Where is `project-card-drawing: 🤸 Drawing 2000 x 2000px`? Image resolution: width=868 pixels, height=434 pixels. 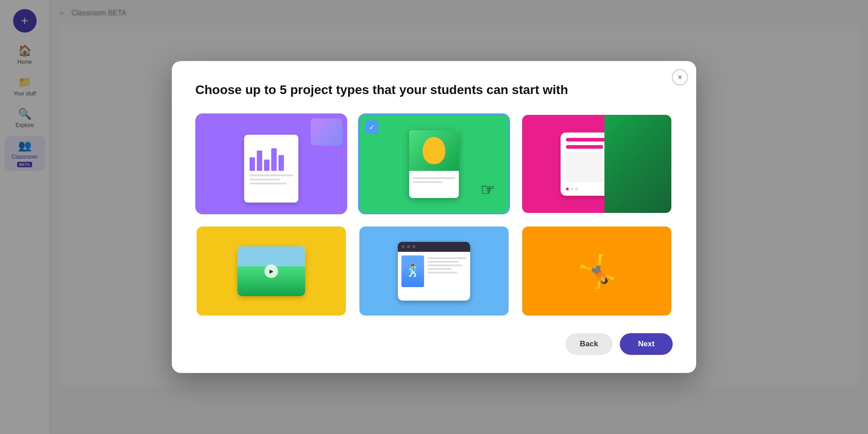
project-card-drawing: 🤸 Drawing 2000 x 2000px is located at coordinates (597, 271).